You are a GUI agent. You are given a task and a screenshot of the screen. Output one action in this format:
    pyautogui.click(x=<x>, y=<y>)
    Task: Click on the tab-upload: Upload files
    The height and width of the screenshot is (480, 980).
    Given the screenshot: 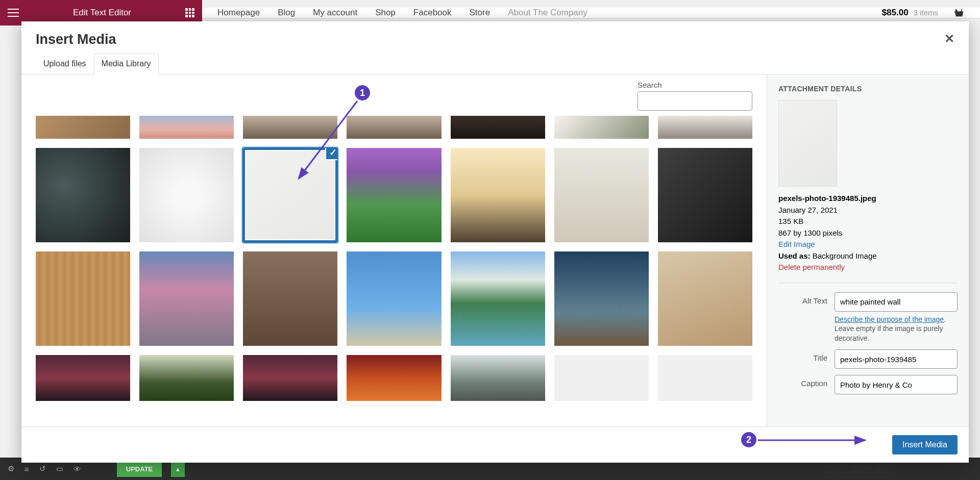 What is the action you would take?
    pyautogui.click(x=65, y=64)
    